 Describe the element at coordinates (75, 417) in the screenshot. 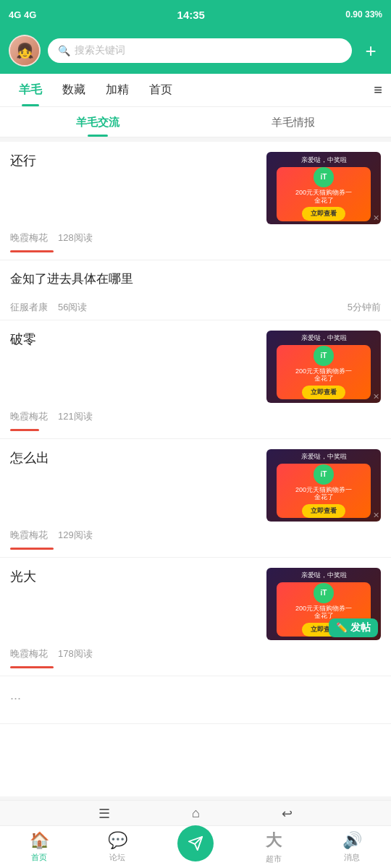

I see `post-reads: 121阅读` at that location.